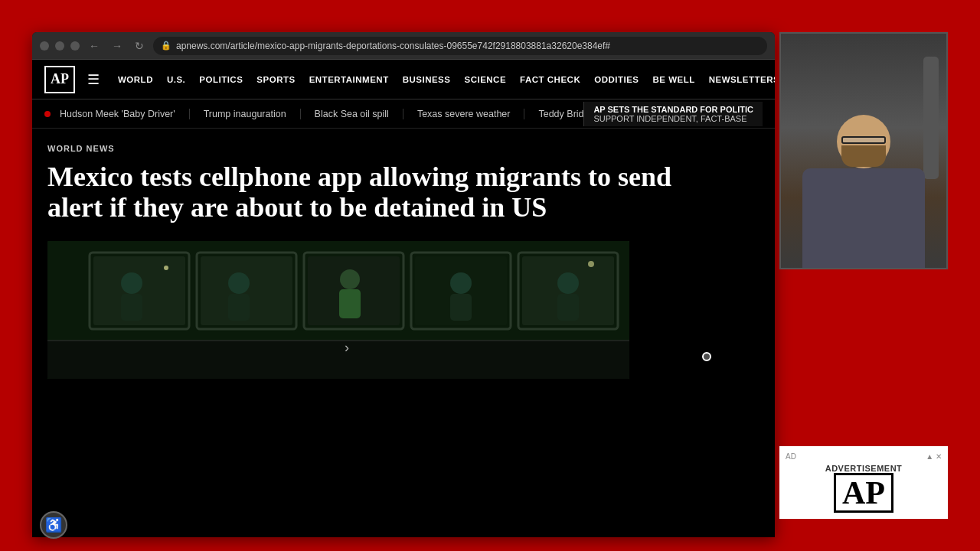 The image size is (980, 551). Describe the element at coordinates (864, 456) in the screenshot. I see `ad-header: AD ▲ ✕` at that location.